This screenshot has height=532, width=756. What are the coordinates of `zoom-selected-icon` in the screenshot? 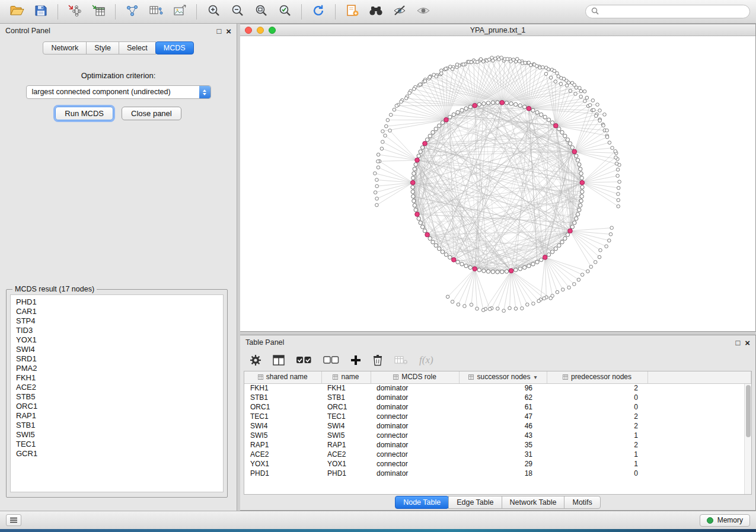 It's located at (285, 12).